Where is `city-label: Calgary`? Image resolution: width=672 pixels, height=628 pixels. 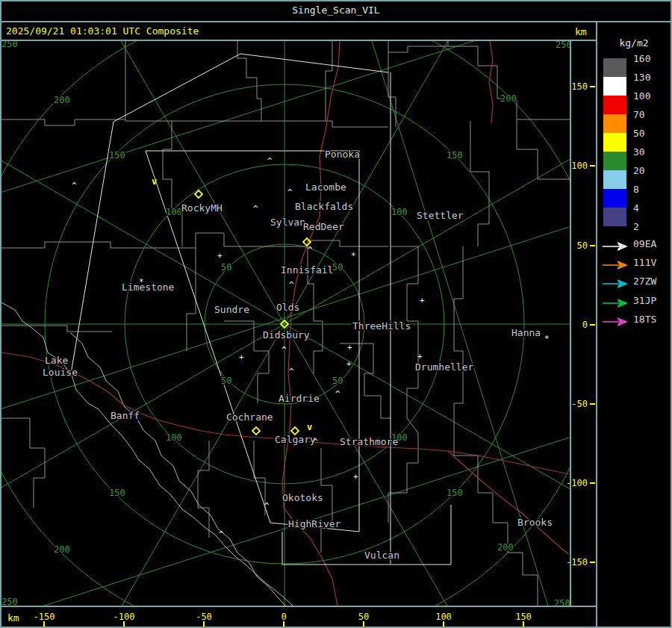
city-label: Calgary is located at coordinates (296, 439).